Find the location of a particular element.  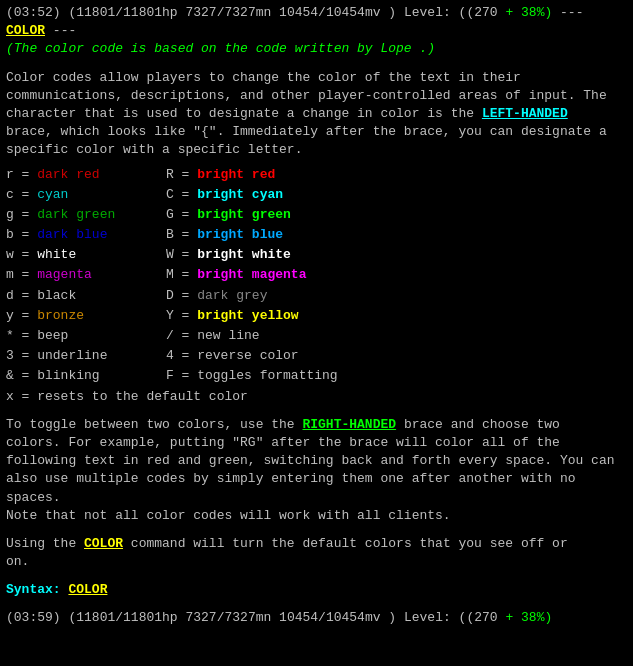

hp-top: 11801/11801hp is located at coordinates (126, 12).